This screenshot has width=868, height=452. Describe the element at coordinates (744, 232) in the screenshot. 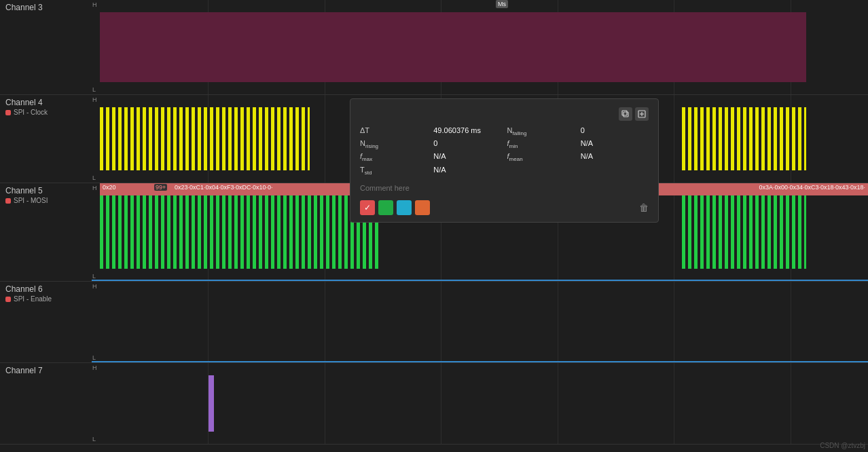

I see `ch5-pulses-right` at that location.